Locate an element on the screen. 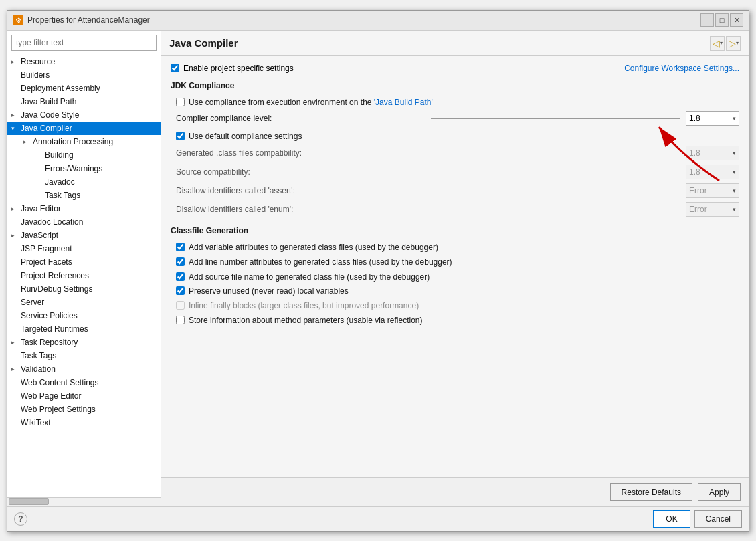 The width and height of the screenshot is (756, 541). sidebar-item-web-content-settings: Web Content Settings is located at coordinates (84, 383).